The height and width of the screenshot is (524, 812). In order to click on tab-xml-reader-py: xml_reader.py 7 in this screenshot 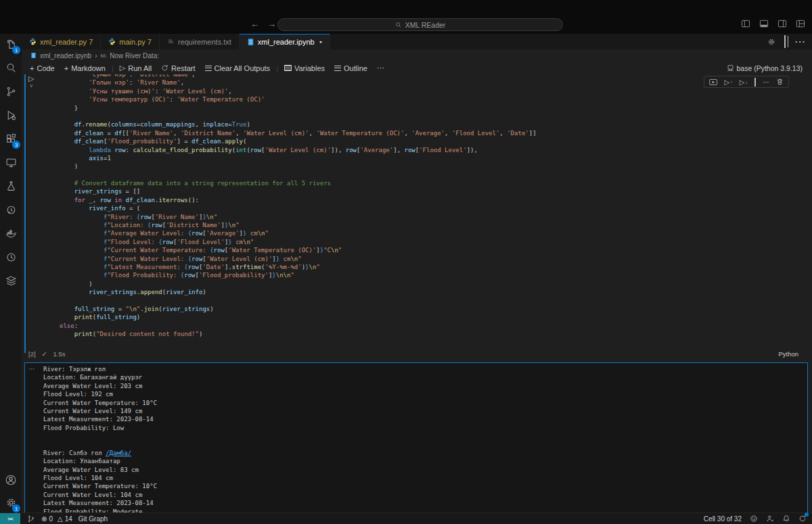, I will do `click(61, 42)`.